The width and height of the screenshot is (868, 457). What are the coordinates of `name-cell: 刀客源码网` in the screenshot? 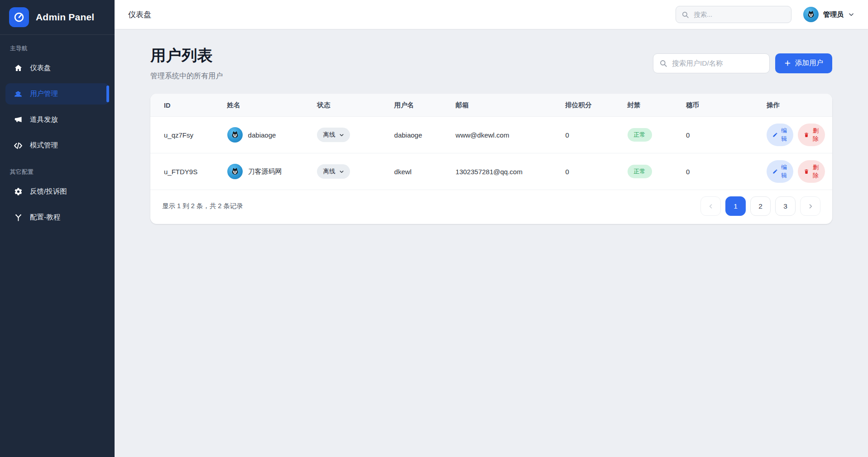 It's located at (265, 171).